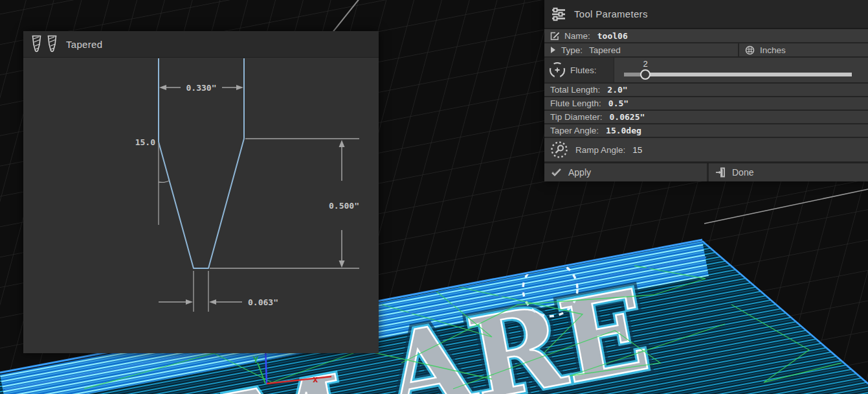  What do you see at coordinates (618, 89) in the screenshot?
I see `total-length-value: 2.0"` at bounding box center [618, 89].